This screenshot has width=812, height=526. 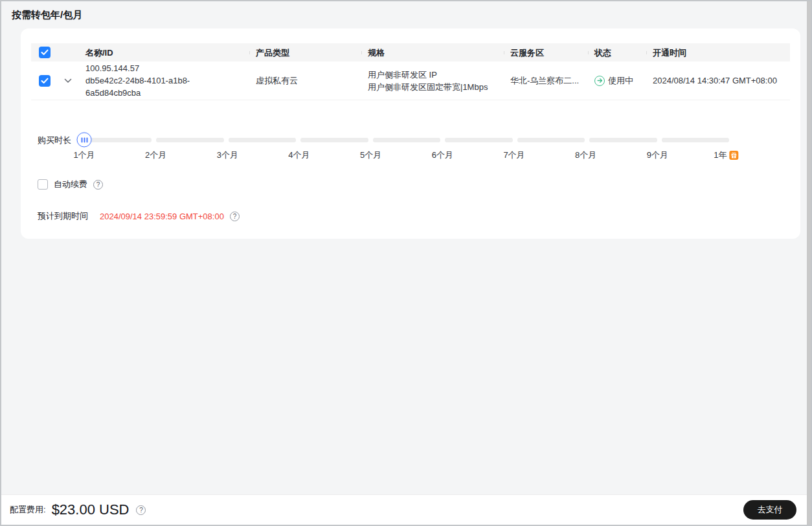 What do you see at coordinates (370, 155) in the screenshot?
I see `tick-5-months: 5个月` at bounding box center [370, 155].